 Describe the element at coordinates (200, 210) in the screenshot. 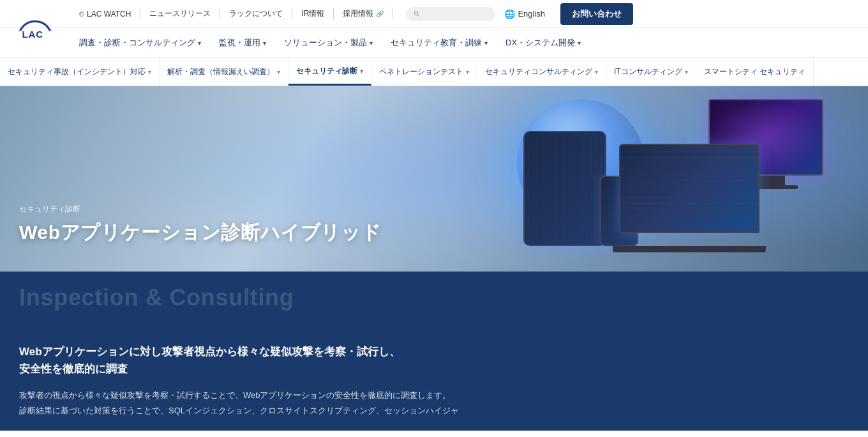

I see `hero-breadcrumb: セキュリティ診断` at that location.